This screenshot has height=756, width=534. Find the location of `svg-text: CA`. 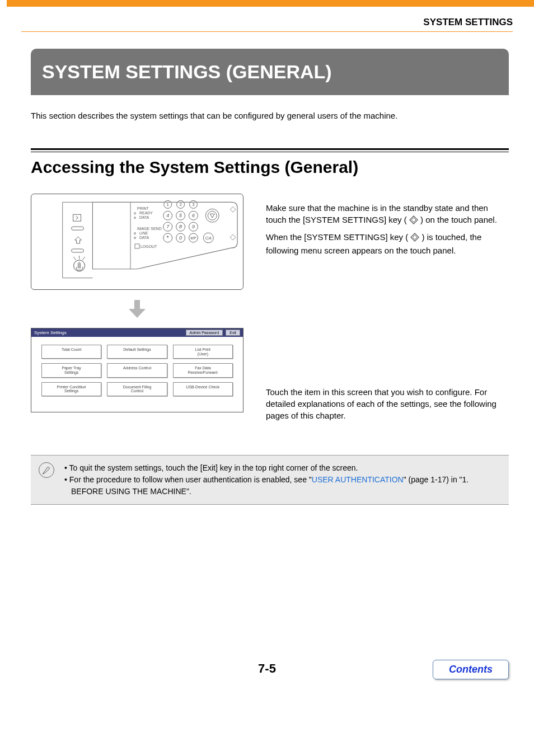

svg-text: CA is located at coordinates (208, 238).